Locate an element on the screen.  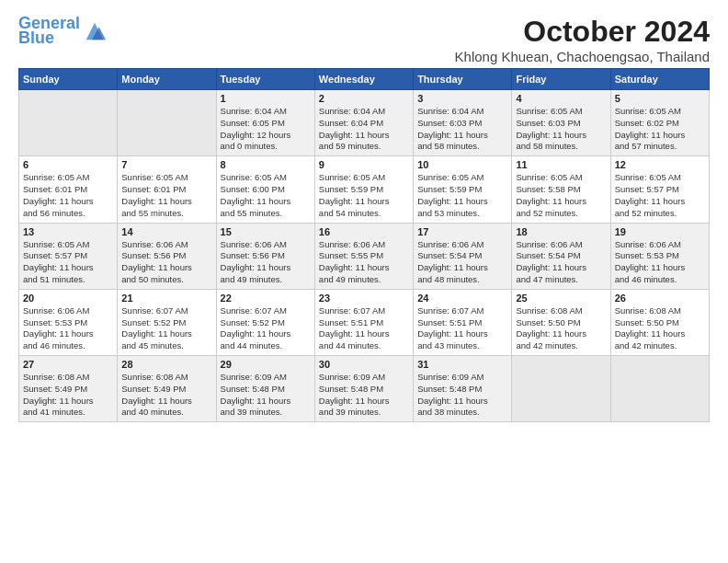
day-info: Sunrise: 6:06 AM Sunset: 5:55 PM Dayligh… is located at coordinates (364, 263).